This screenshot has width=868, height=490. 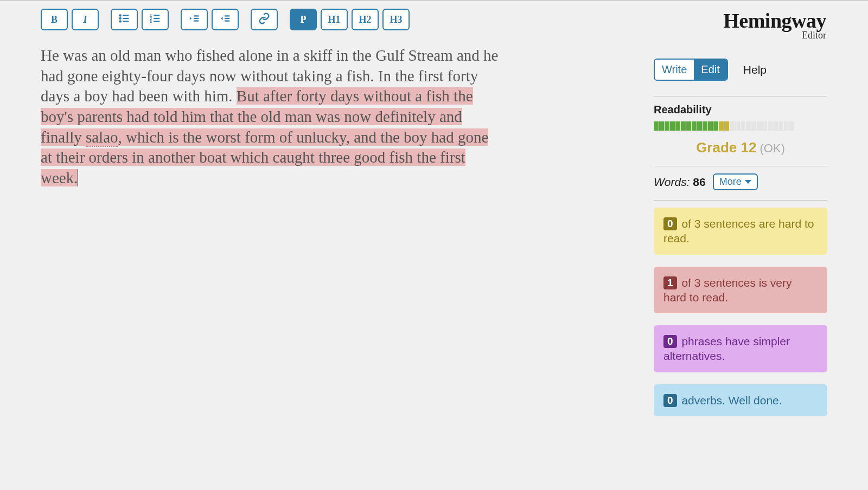 I want to click on editor-cursor, so click(x=78, y=178).